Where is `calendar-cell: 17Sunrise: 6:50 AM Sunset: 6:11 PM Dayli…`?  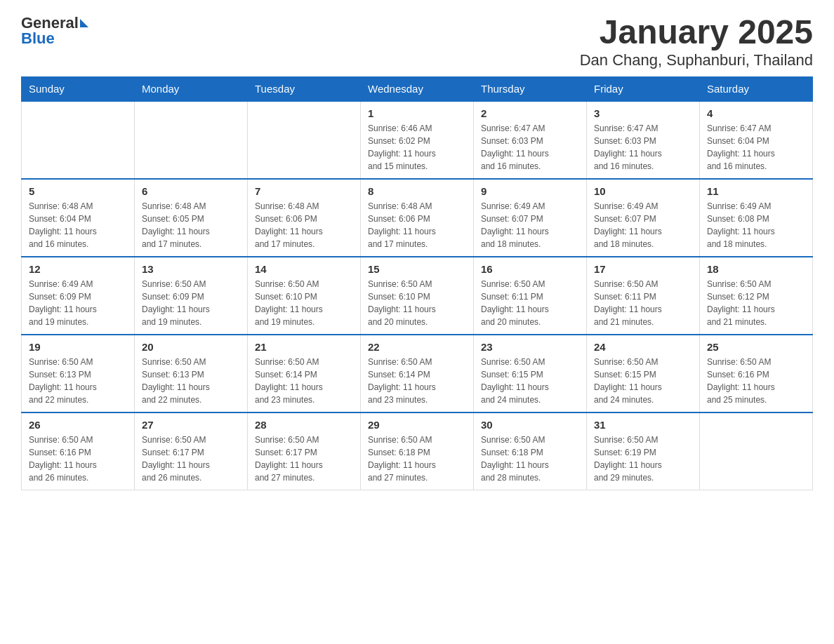 calendar-cell: 17Sunrise: 6:50 AM Sunset: 6:11 PM Dayli… is located at coordinates (643, 296).